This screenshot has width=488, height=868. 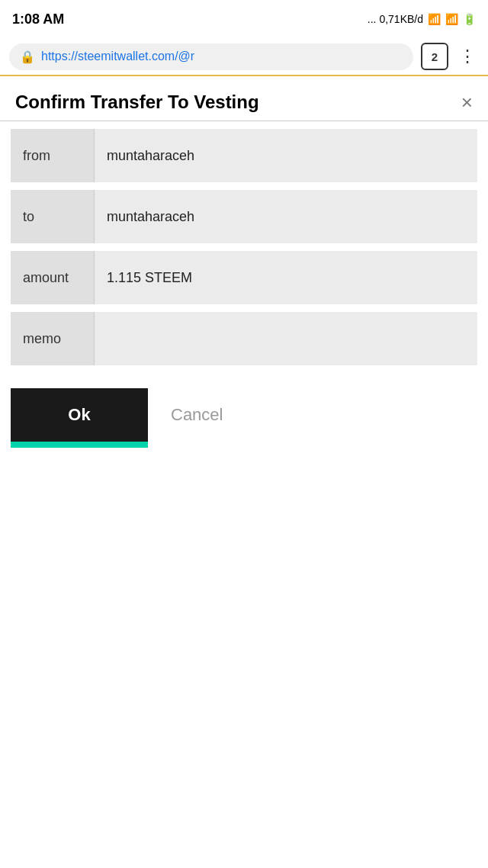 I want to click on tab-count-label: 2, so click(x=435, y=56).